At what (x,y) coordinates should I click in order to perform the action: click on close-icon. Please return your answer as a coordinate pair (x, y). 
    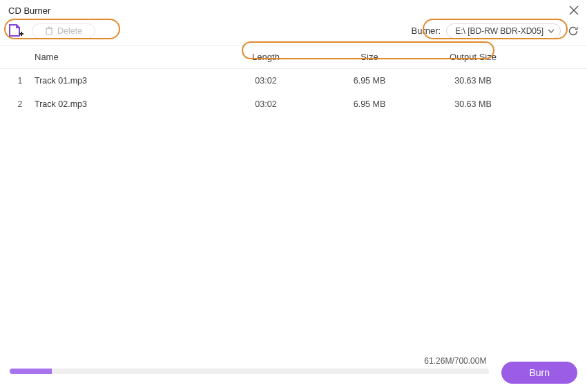
    Looking at the image, I should click on (574, 10).